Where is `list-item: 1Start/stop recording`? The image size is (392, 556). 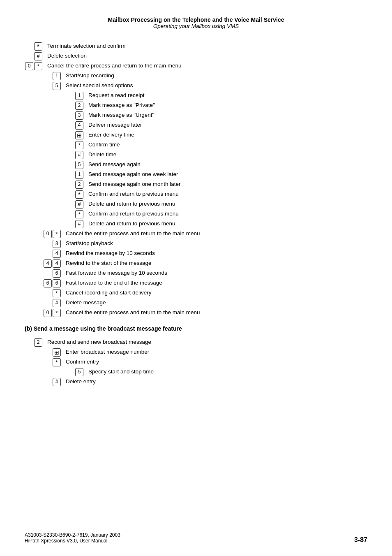
list-item: 1Start/stop recording is located at coordinates (196, 76).